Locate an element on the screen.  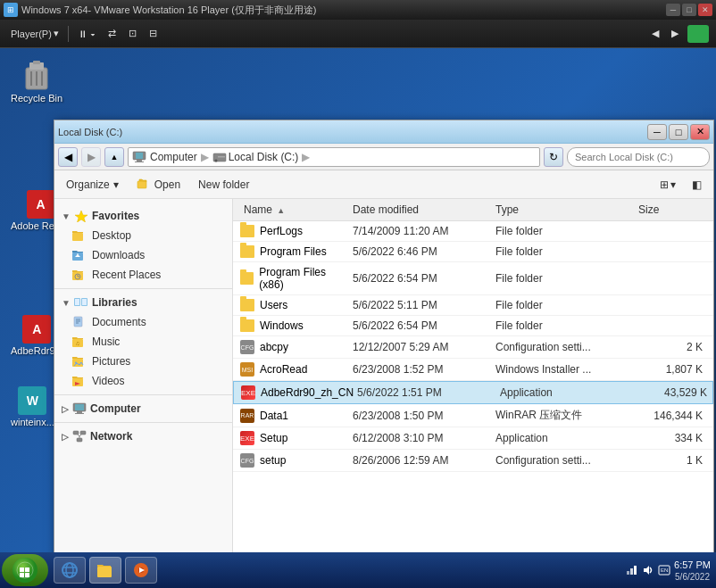
sidebar-item-recent-places: Recent Places is located at coordinates (143, 275).